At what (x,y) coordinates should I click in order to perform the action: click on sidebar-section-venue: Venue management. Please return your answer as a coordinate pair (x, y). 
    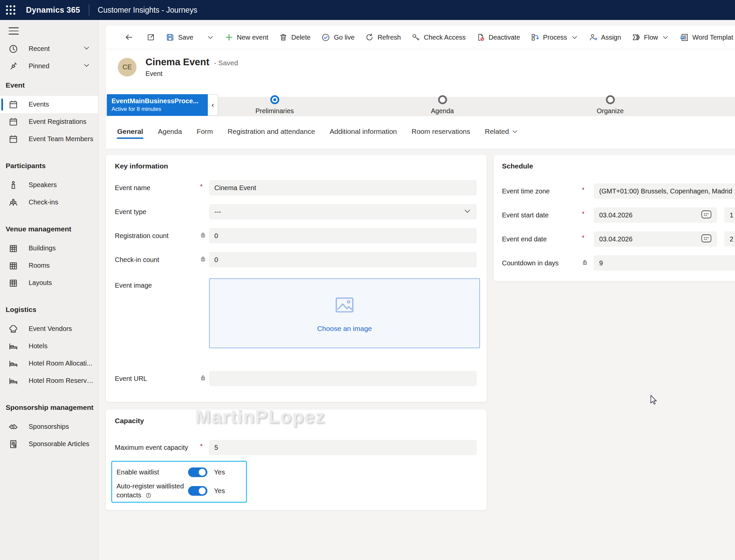
    Looking at the image, I should click on (49, 229).